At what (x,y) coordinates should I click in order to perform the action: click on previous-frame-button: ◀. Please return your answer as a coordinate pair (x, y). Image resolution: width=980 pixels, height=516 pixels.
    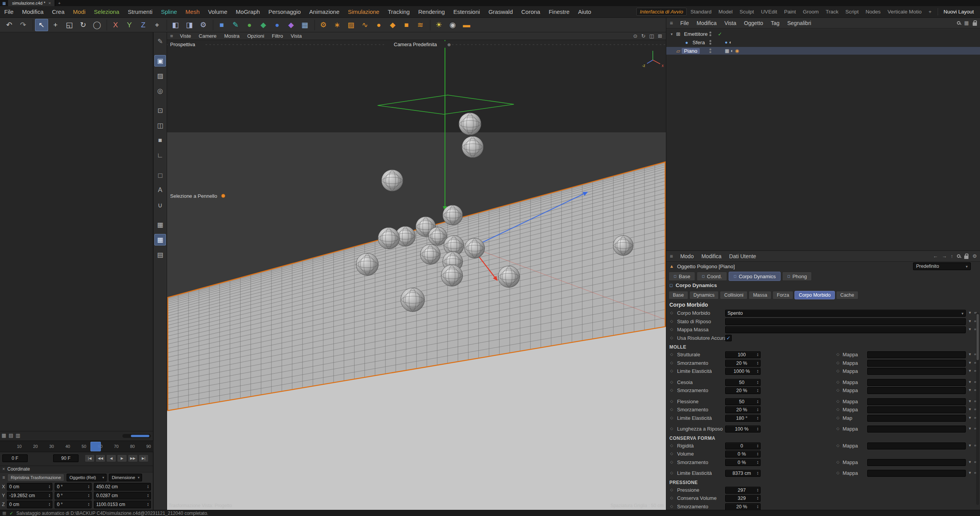
    Looking at the image, I should click on (111, 458).